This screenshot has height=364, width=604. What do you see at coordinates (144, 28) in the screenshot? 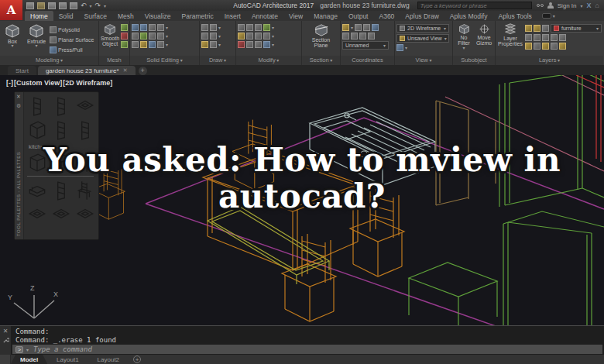
I see `subtract-icon` at bounding box center [144, 28].